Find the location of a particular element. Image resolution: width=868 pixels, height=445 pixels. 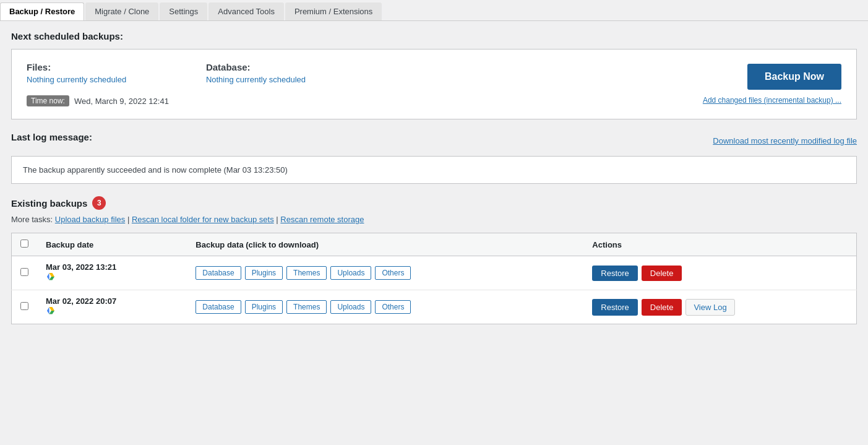

scheduled-actions: Backup Now Add changed files (incrementa… is located at coordinates (708, 84).